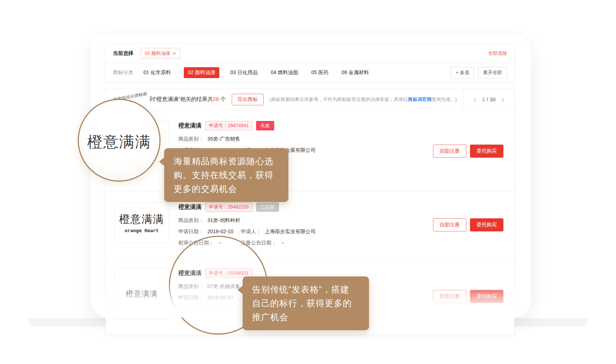 This screenshot has height=364, width=616. What do you see at coordinates (339, 100) in the screenshot?
I see `disclaimer-prefix: (商标检索结果仅供参考，不作为商标能否注册的法律依据；具体以` at bounding box center [339, 100].